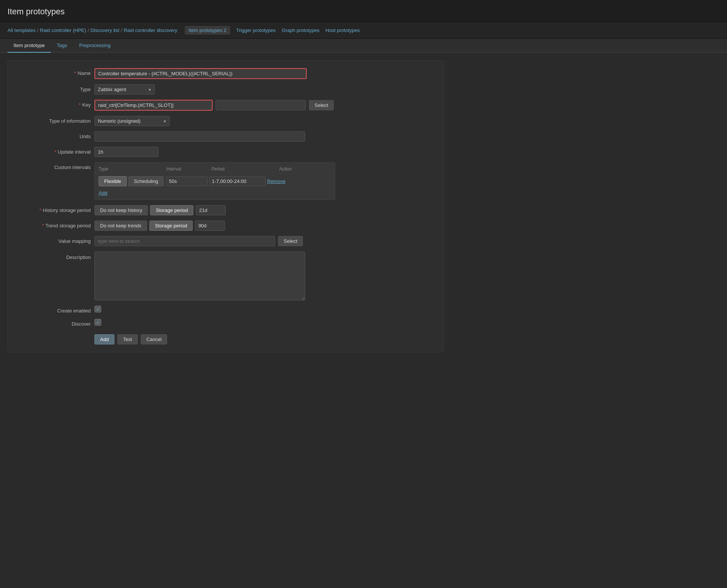 The height and width of the screenshot is (588, 727). What do you see at coordinates (113, 181) in the screenshot?
I see `ci-flexible-btn: Flexible` at bounding box center [113, 181].